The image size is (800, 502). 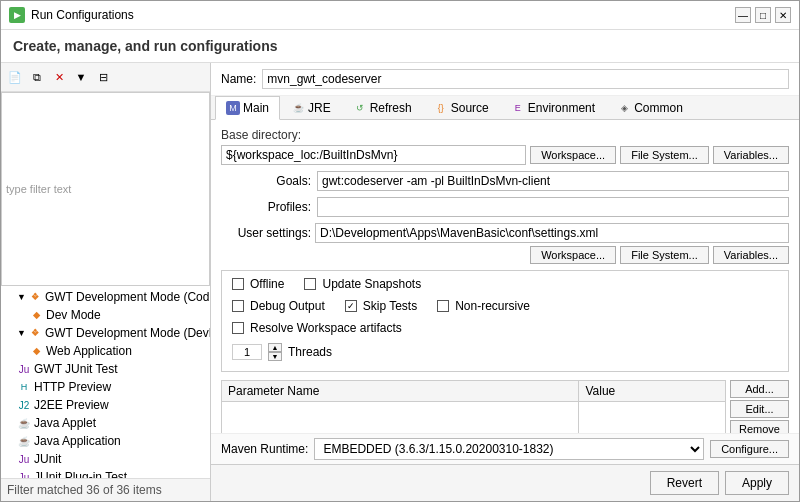 What do you see at coordinates (650, 108) in the screenshot?
I see `tab-common: ◈ Common` at bounding box center [650, 108].